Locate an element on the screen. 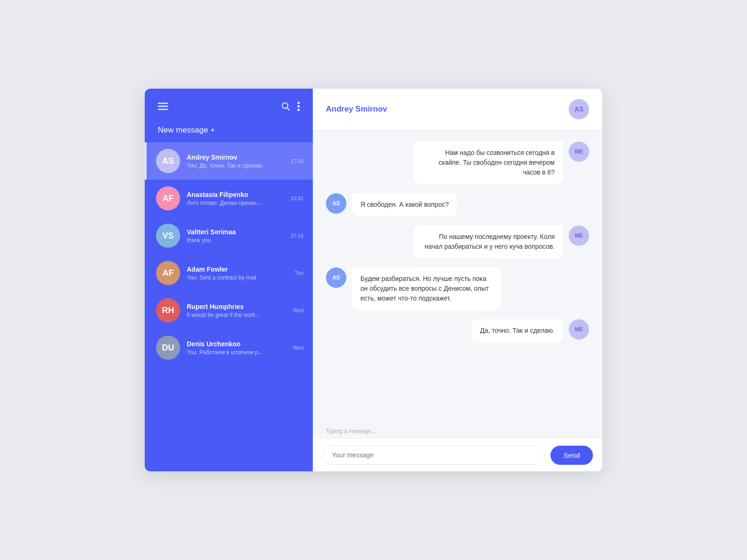 This screenshot has height=560, width=747. contact-avatar: AS is located at coordinates (168, 161).